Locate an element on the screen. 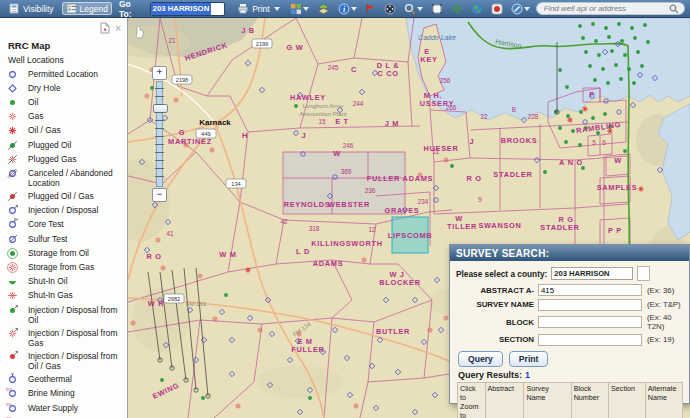 This screenshot has width=690, height=418. map-label: 245 is located at coordinates (334, 68).